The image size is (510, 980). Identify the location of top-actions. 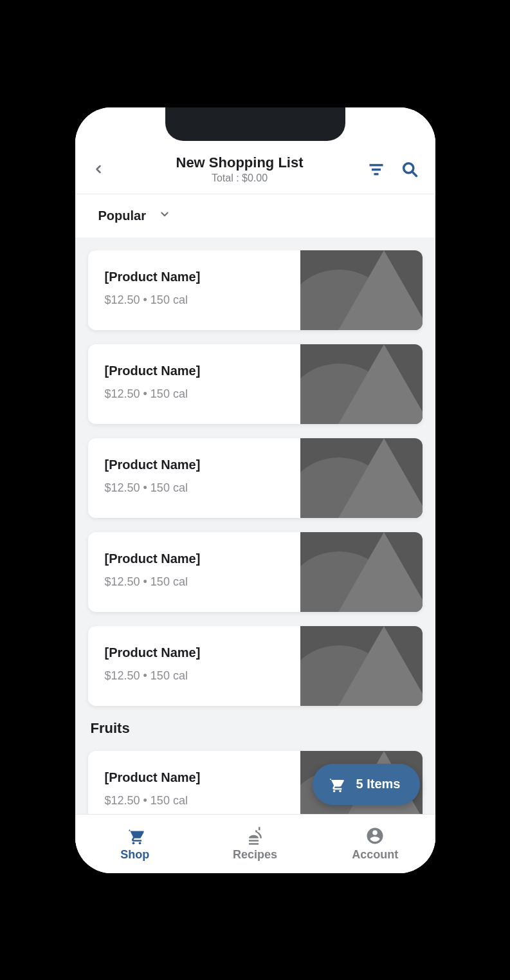
(393, 169).